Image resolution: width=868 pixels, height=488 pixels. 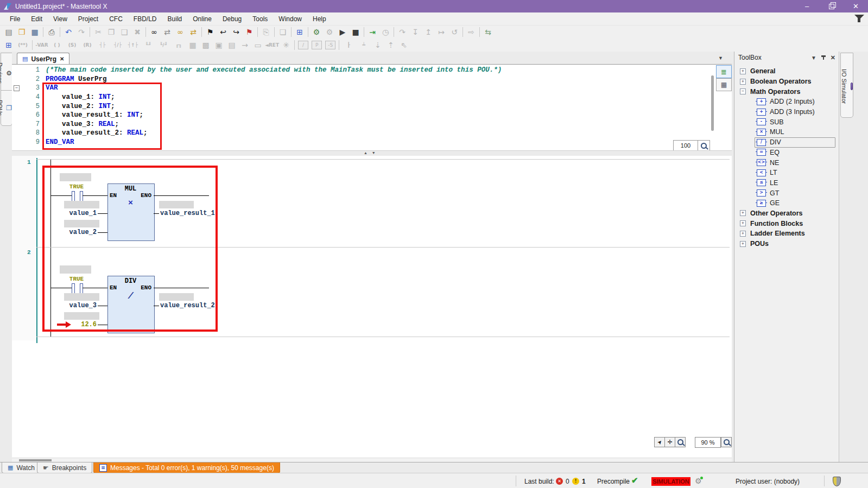 What do you see at coordinates (202, 19) in the screenshot?
I see `menu-item-online: Online` at bounding box center [202, 19].